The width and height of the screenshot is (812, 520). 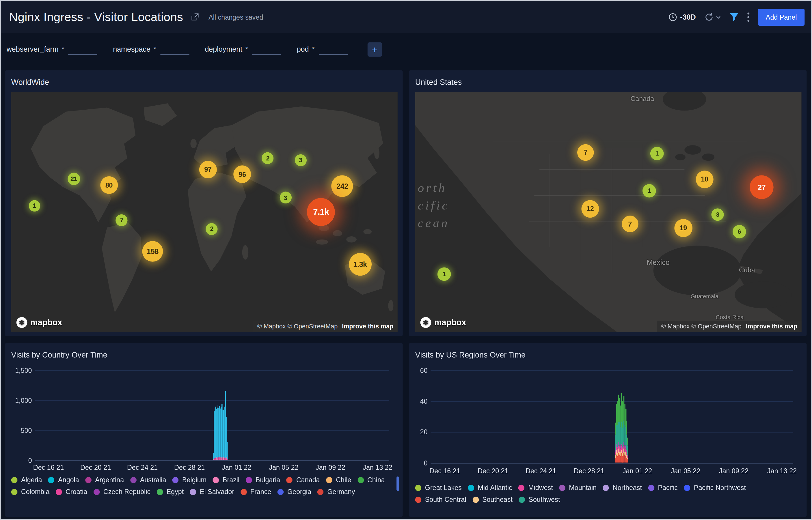 I want to click on filter-button, so click(x=734, y=17).